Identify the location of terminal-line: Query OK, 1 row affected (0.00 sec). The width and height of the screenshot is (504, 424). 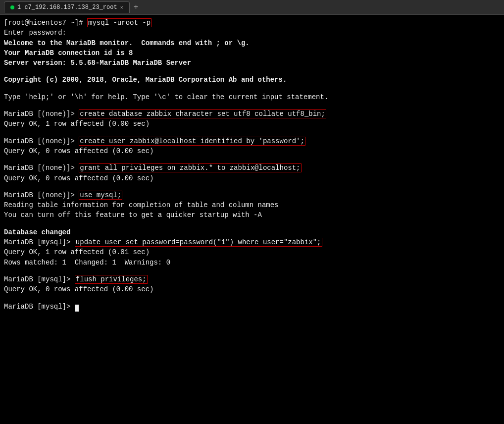
(252, 124).